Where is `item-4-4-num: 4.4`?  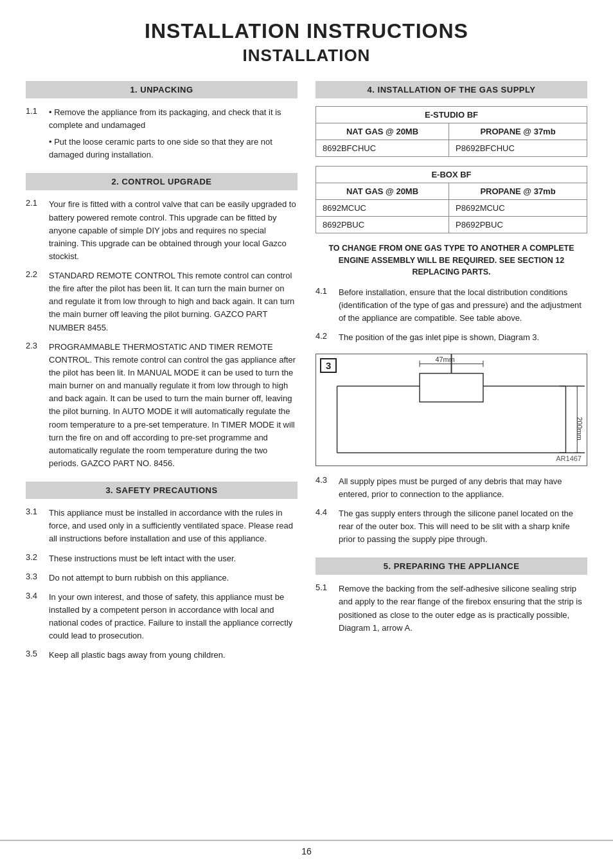 item-4-4-num: 4.4 is located at coordinates (327, 512).